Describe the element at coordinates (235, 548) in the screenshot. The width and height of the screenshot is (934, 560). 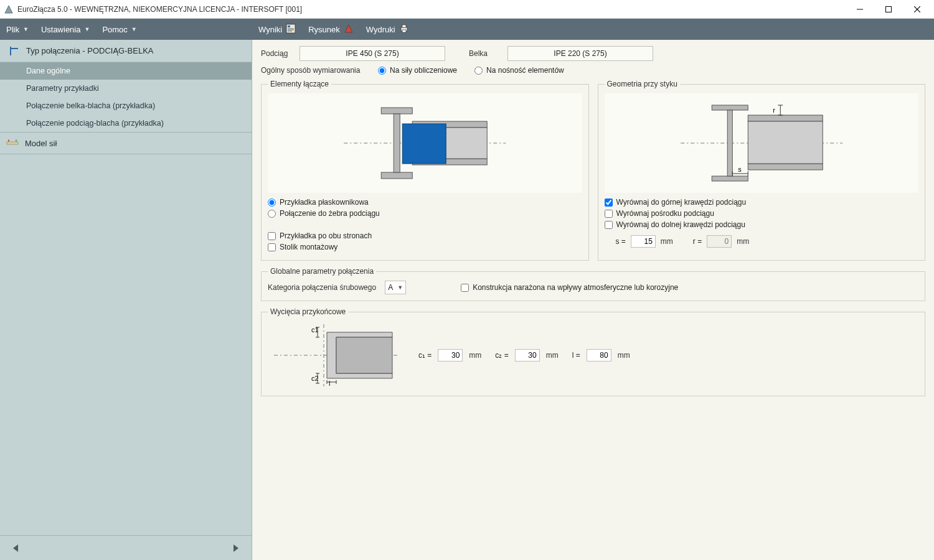
I see `nav-next-button` at that location.